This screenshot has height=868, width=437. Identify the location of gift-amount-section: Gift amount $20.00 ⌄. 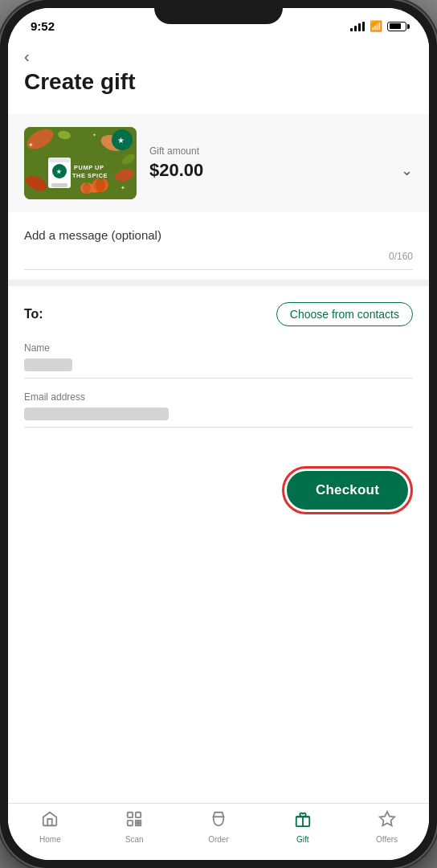
(281, 163).